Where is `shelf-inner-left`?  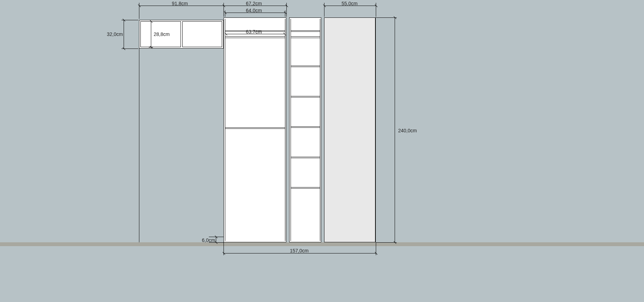 shelf-inner-left is located at coordinates (291, 130).